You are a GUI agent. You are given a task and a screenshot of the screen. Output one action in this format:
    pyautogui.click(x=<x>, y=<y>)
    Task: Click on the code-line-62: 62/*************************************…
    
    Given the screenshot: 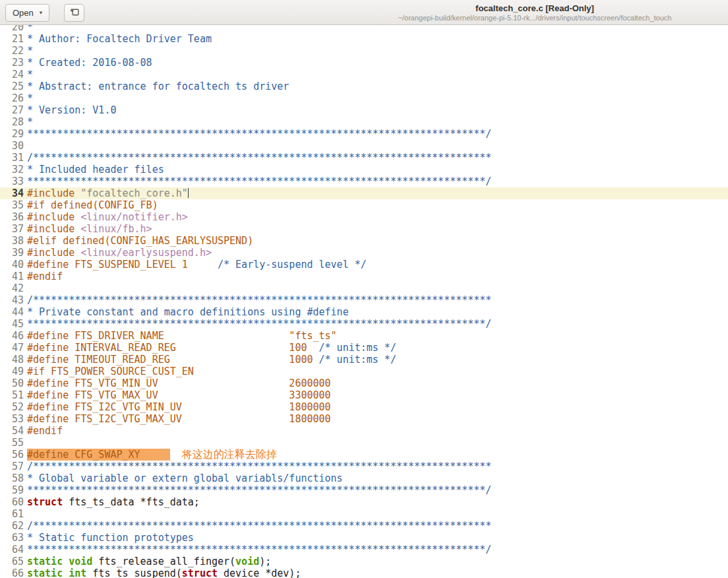 What is the action you would take?
    pyautogui.click(x=364, y=526)
    